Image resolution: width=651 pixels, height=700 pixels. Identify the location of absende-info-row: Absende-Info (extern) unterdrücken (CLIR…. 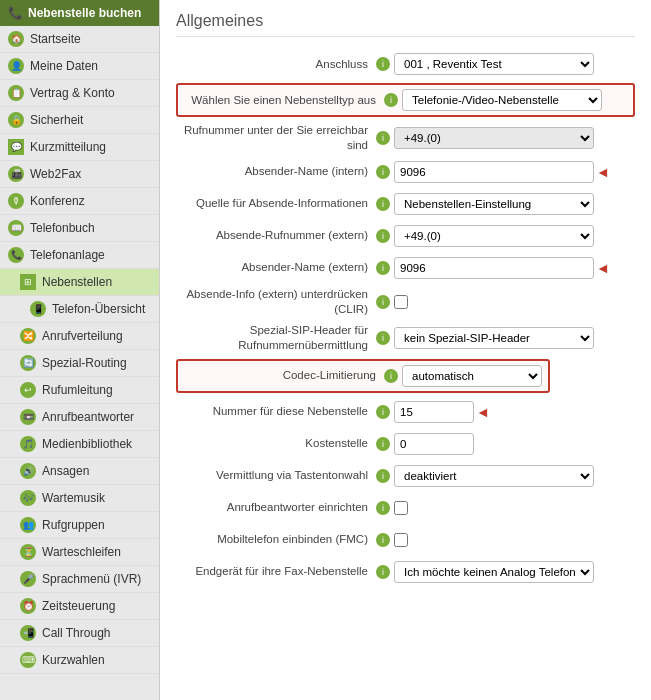
(406, 302).